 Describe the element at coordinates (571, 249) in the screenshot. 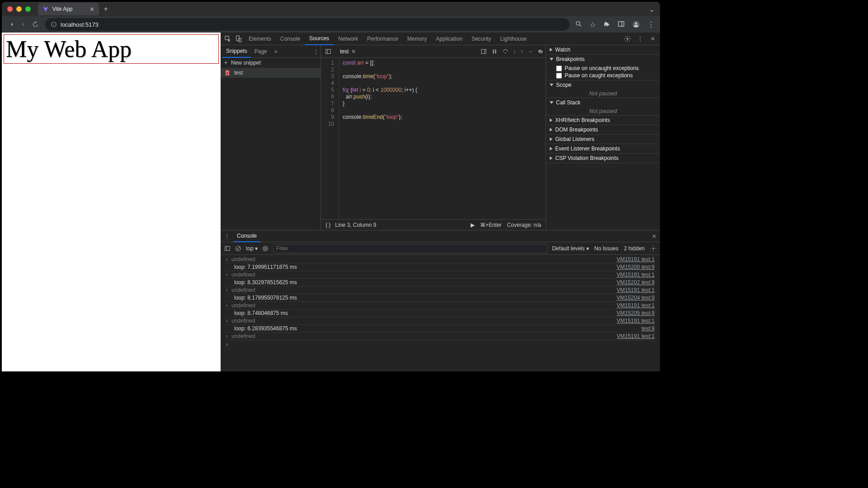

I see `log-levels-selector: Default levels ▾` at that location.